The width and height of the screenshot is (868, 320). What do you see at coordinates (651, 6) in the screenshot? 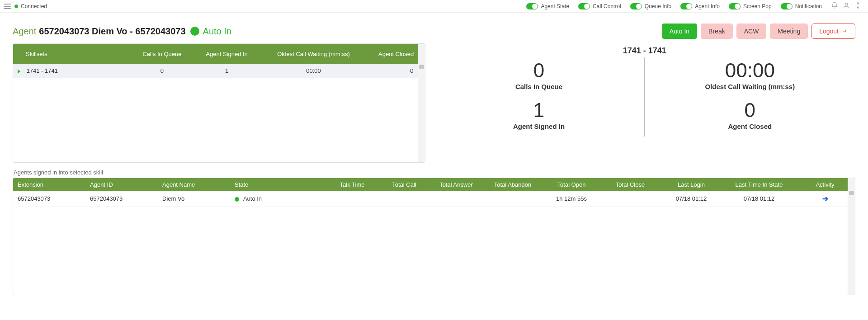
I see `toggle-queue-info: Queue Info` at bounding box center [651, 6].